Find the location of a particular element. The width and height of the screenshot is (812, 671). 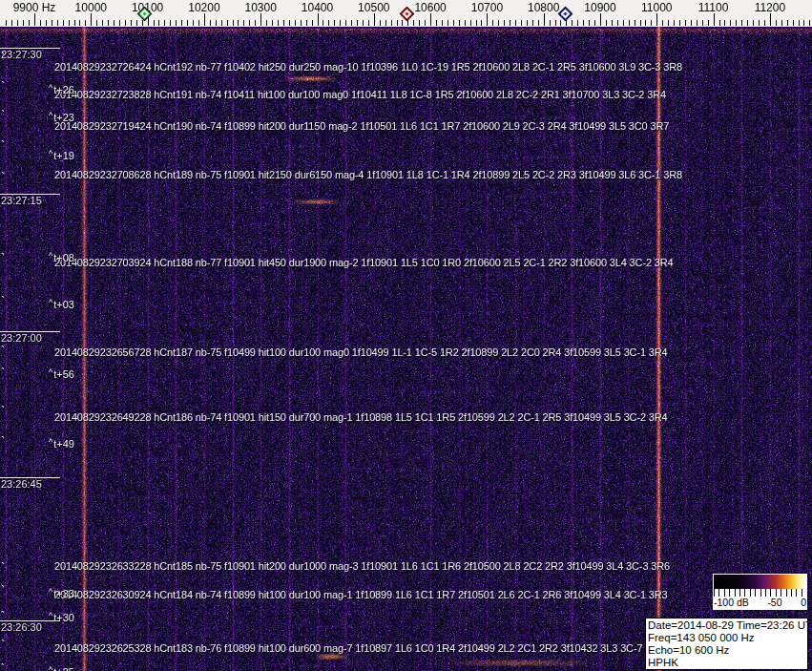

time-offset-marker: ^t+33 is located at coordinates (61, 594).